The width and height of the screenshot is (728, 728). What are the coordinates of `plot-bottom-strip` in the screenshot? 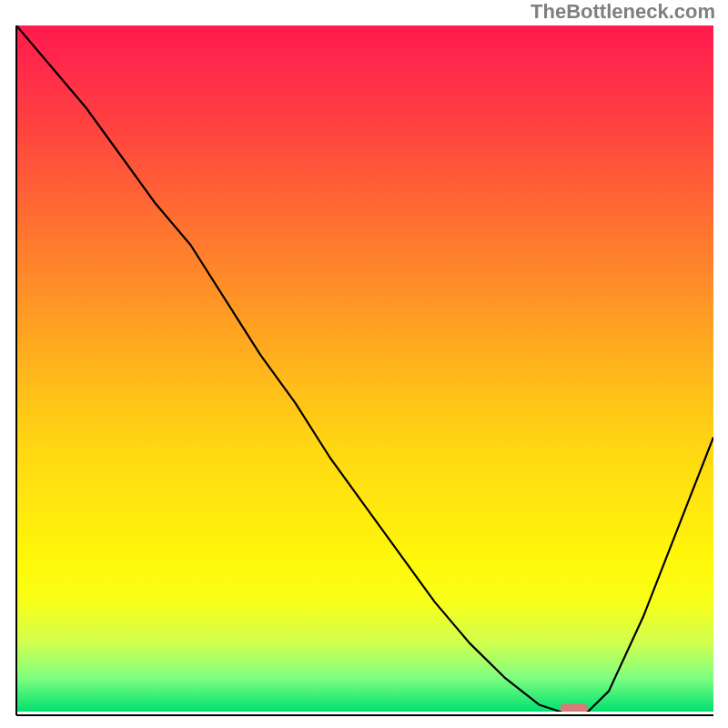 It's located at (365, 713).